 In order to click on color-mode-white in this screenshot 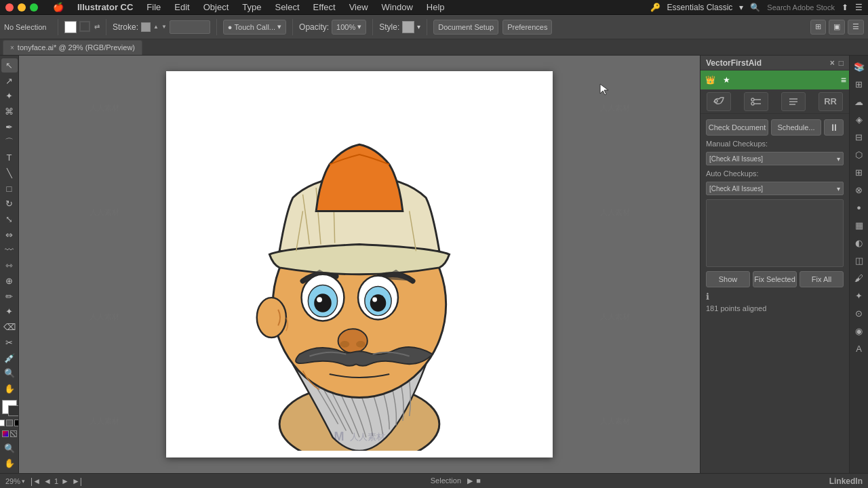, I will do `click(3, 423)`.